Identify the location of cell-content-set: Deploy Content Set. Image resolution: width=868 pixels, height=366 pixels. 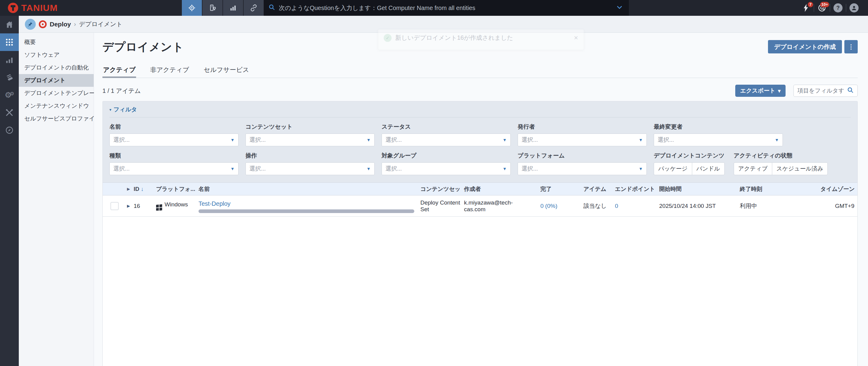
(440, 206).